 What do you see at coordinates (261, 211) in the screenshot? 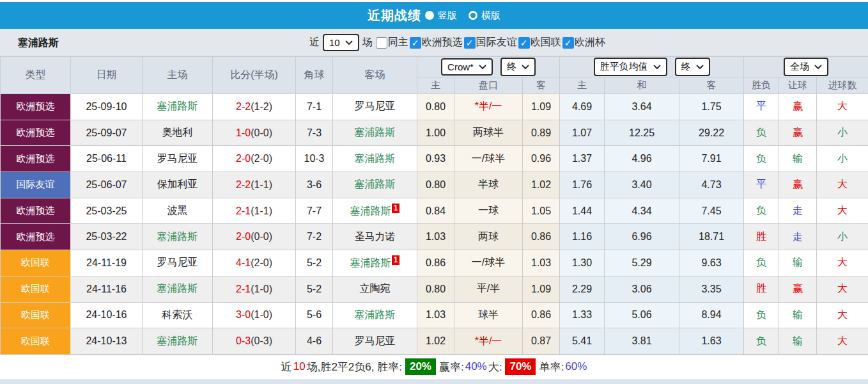
I see `half-time-score: (1-1)` at bounding box center [261, 211].